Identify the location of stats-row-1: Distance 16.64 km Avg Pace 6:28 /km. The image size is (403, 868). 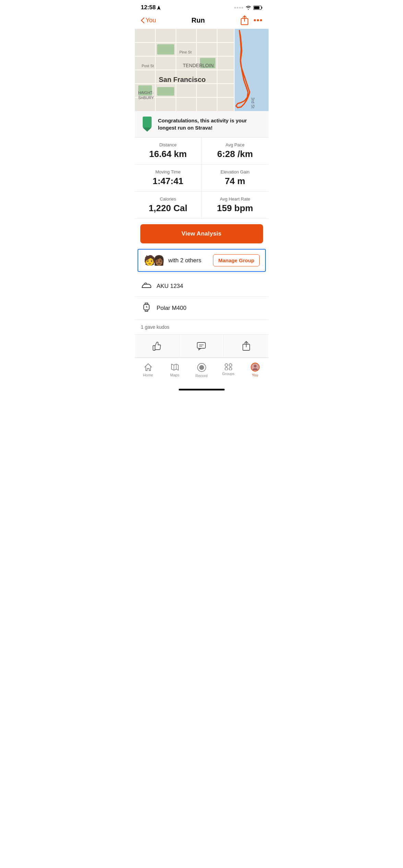
(202, 151).